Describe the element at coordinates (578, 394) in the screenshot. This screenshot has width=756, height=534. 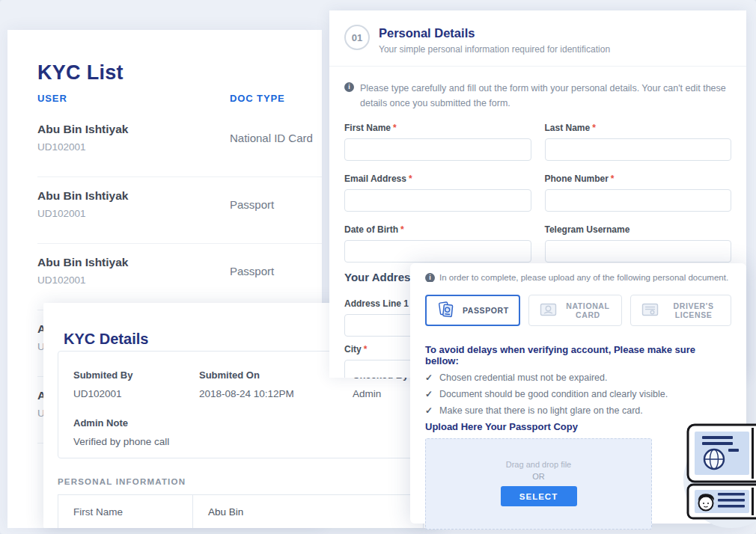
I see `verification-checklist: Chosen credential must not be expaired. …` at that location.